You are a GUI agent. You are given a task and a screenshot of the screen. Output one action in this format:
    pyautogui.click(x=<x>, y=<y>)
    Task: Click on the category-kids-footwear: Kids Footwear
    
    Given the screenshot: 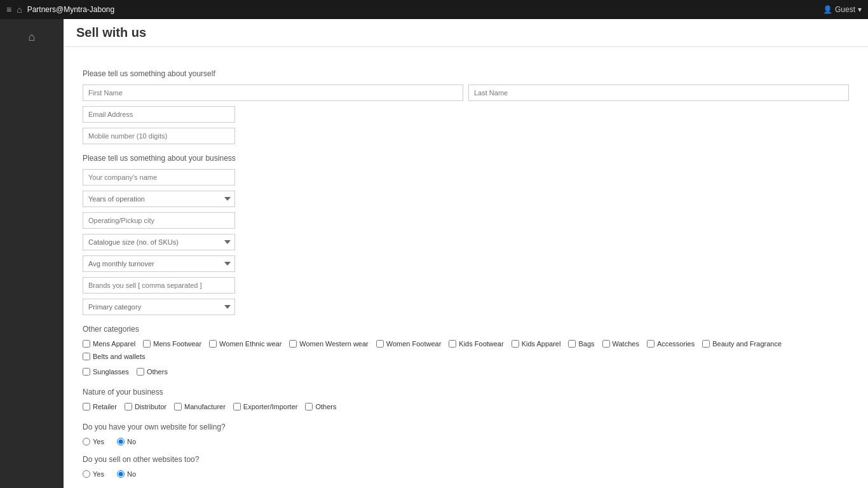 What is the action you would take?
    pyautogui.click(x=476, y=344)
    